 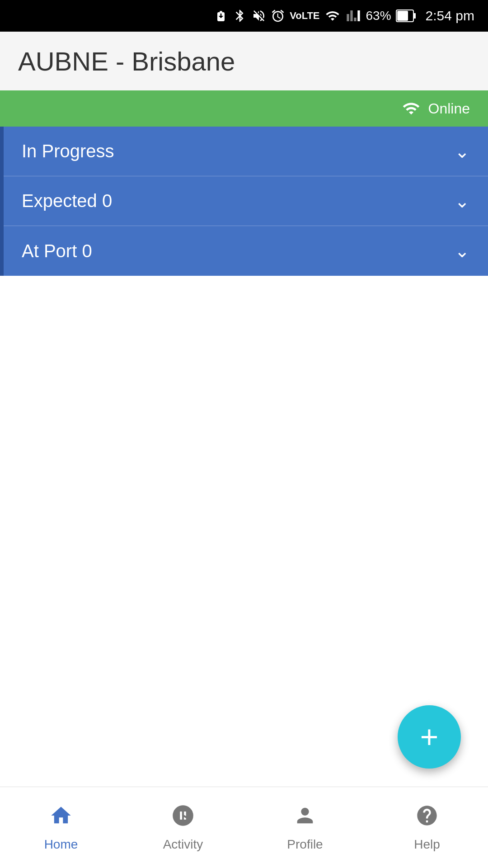 I want to click on status-icons: VoLTE 63% 2:54 pm, so click(x=344, y=16).